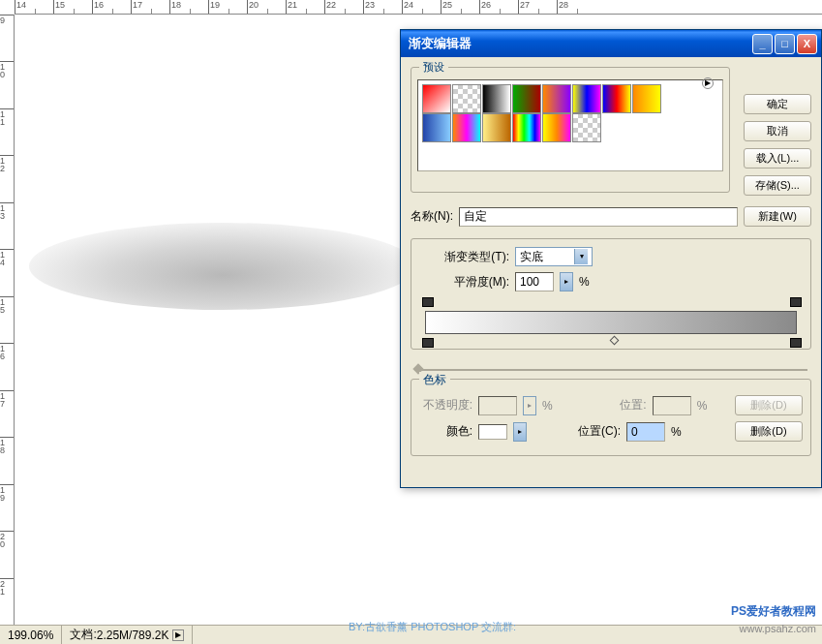 This screenshot has width=822, height=644. Describe the element at coordinates (784, 45) in the screenshot. I see `maximize-button: □` at that location.